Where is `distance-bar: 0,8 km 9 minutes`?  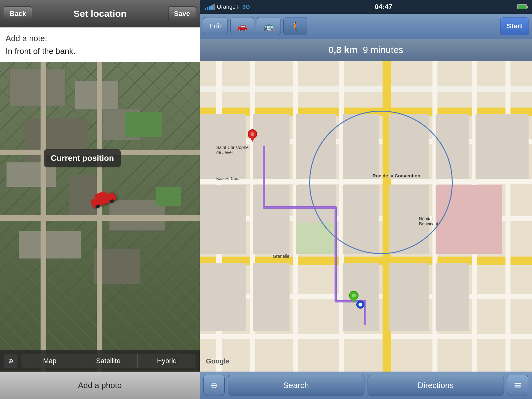
distance-bar: 0,8 km 9 minutes is located at coordinates (366, 50).